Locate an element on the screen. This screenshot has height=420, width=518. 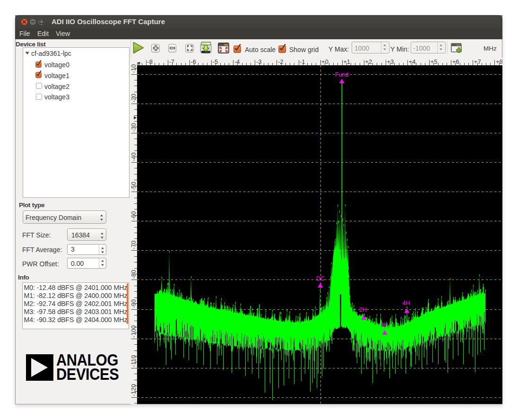
svg-text: -60 is located at coordinates (133, 216).